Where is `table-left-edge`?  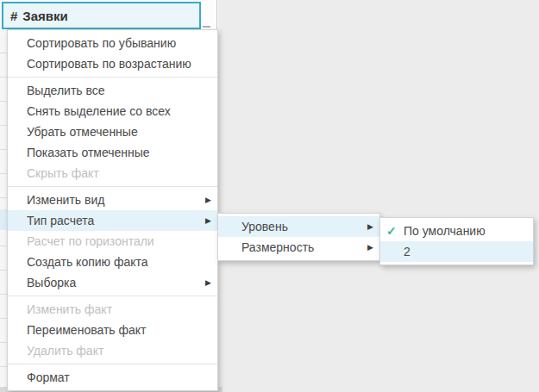 table-left-edge is located at coordinates (3, 210).